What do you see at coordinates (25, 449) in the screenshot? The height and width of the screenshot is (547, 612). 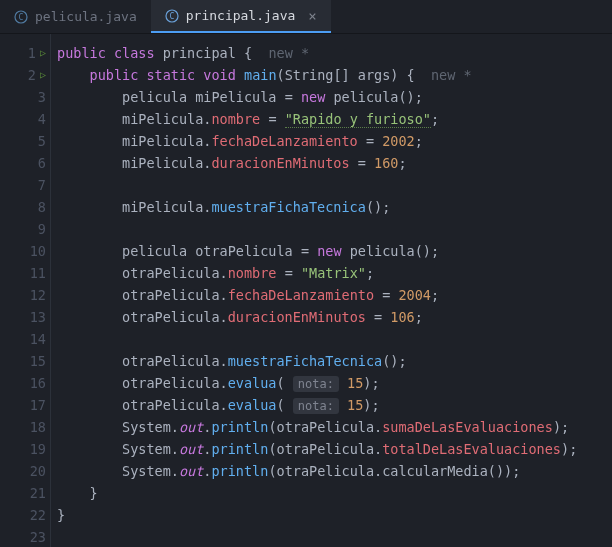 I see `gutter-line: 19` at bounding box center [25, 449].